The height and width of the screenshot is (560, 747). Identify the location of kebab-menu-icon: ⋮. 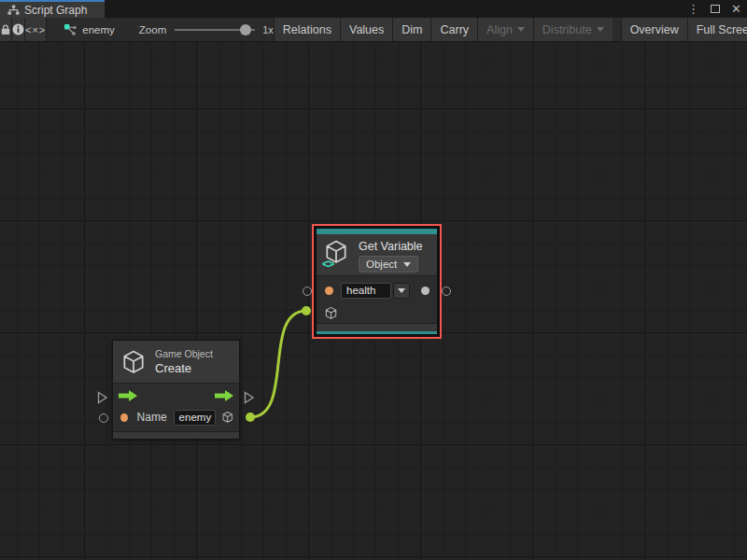
(693, 9).